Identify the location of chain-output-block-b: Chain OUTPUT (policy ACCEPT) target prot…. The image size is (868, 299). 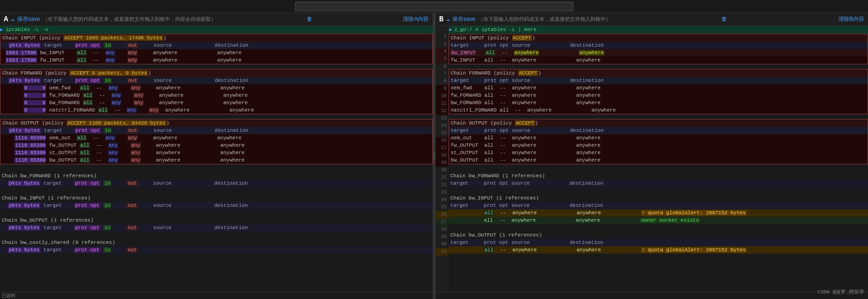
(659, 142).